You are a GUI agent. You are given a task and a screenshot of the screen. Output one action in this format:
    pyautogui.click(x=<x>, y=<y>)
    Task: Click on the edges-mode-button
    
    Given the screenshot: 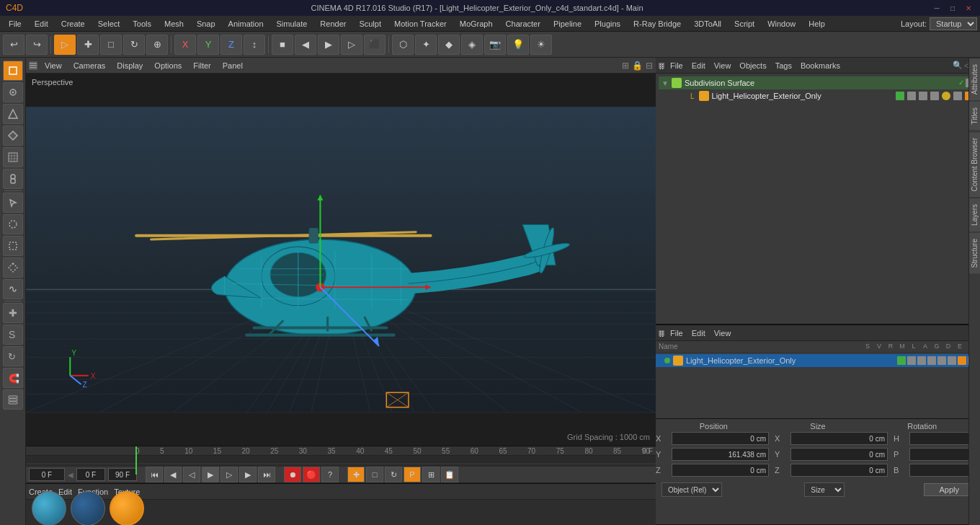 What is the action you would take?
    pyautogui.click(x=13, y=114)
    